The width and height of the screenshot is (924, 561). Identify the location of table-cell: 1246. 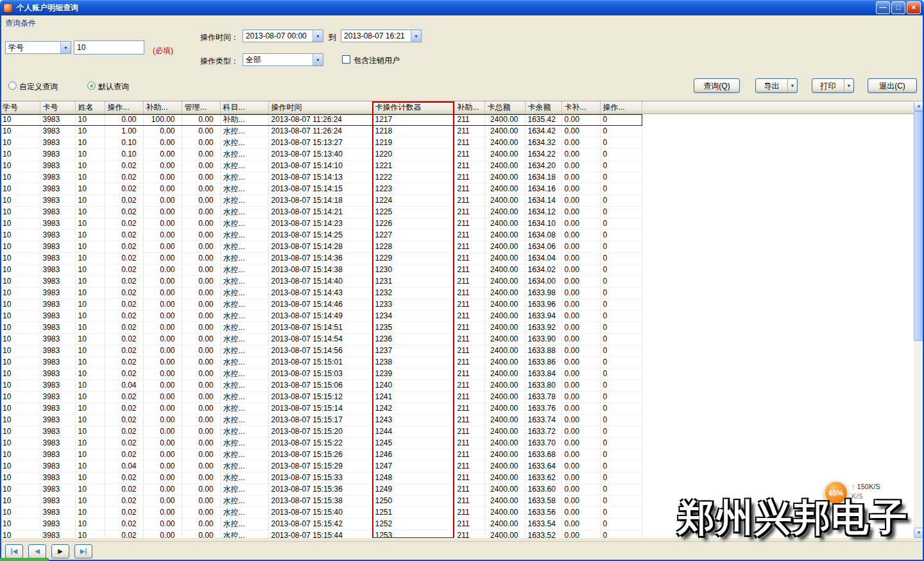
(413, 454).